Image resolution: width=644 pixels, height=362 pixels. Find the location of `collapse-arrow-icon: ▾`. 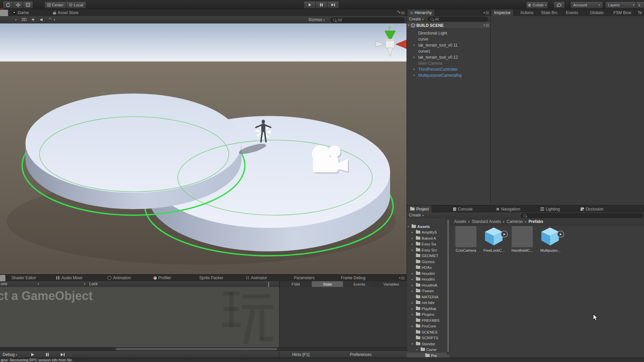

collapse-arrow-icon: ▾ is located at coordinates (409, 227).